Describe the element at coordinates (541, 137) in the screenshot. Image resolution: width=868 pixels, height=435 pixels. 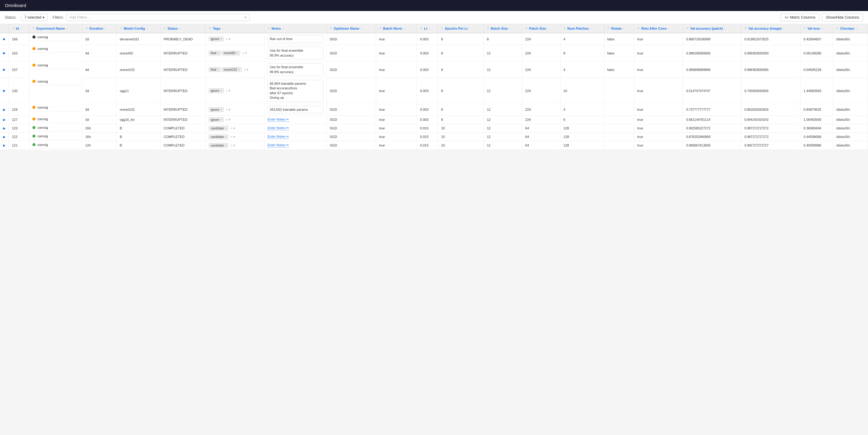
I see `cell-patch-size: 64` at that location.